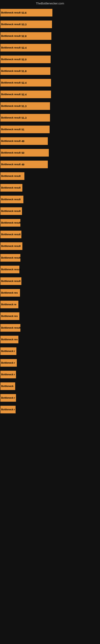  I want to click on bar-value: 52.8, so click(24, 36).